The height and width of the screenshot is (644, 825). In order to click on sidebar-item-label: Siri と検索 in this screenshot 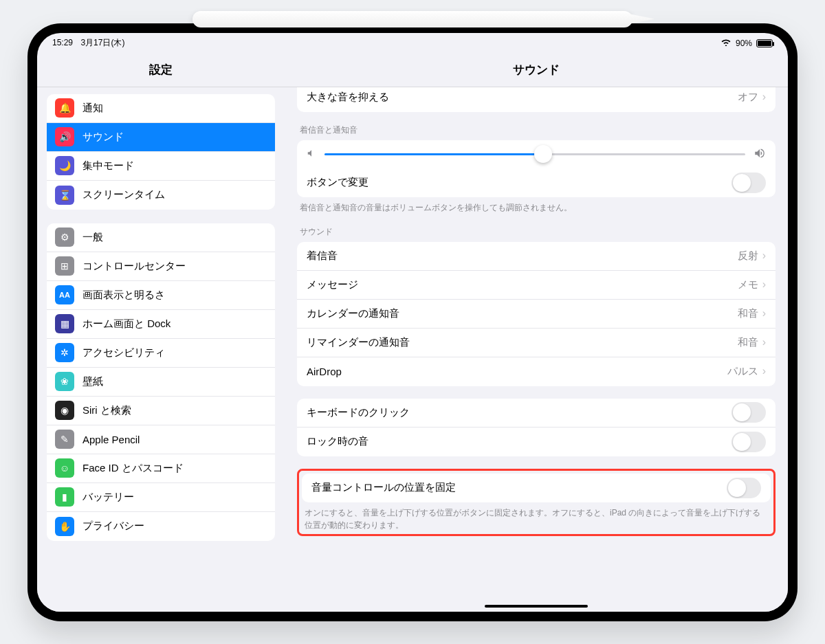, I will do `click(107, 411)`.